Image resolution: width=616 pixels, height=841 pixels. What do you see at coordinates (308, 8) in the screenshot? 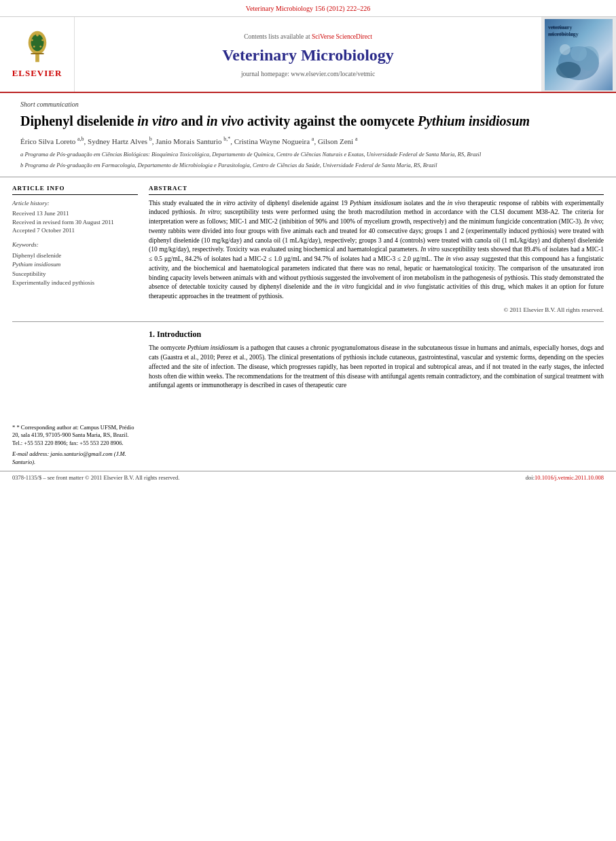
I see `journal-citation-bar: Veterinary Microbiology 156 (2012) 222–2…` at bounding box center [308, 8].